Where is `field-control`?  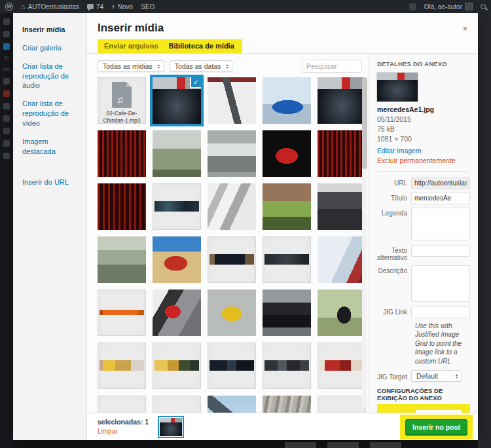
field-control is located at coordinates (441, 183).